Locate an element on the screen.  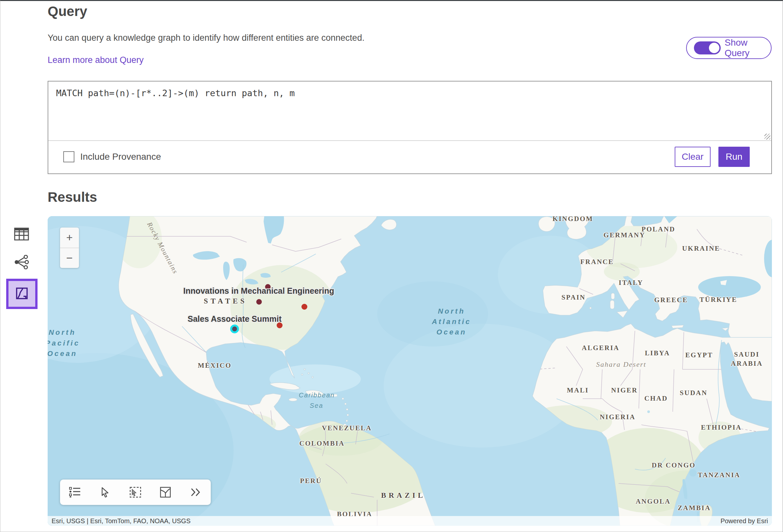
results-title: Results is located at coordinates (72, 197).